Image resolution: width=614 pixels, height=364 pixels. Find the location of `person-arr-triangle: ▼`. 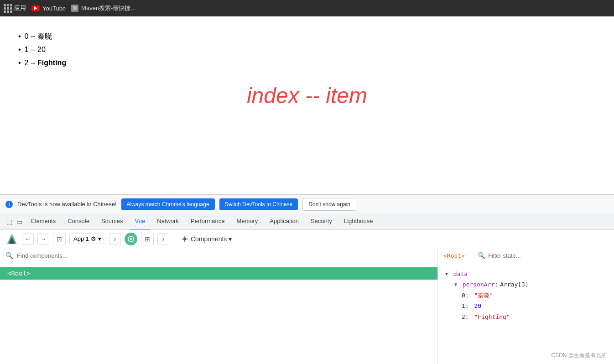

person-arr-triangle: ▼ is located at coordinates (456, 285).